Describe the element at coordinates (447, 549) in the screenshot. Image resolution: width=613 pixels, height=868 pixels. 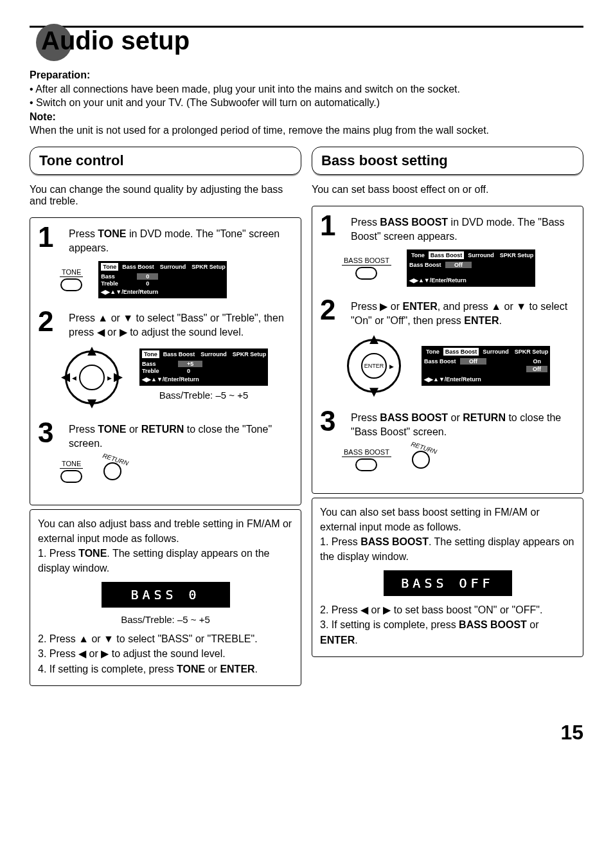
I see `bass-follow-p2: 1. Press BASS BOOST. The setting display…` at that location.